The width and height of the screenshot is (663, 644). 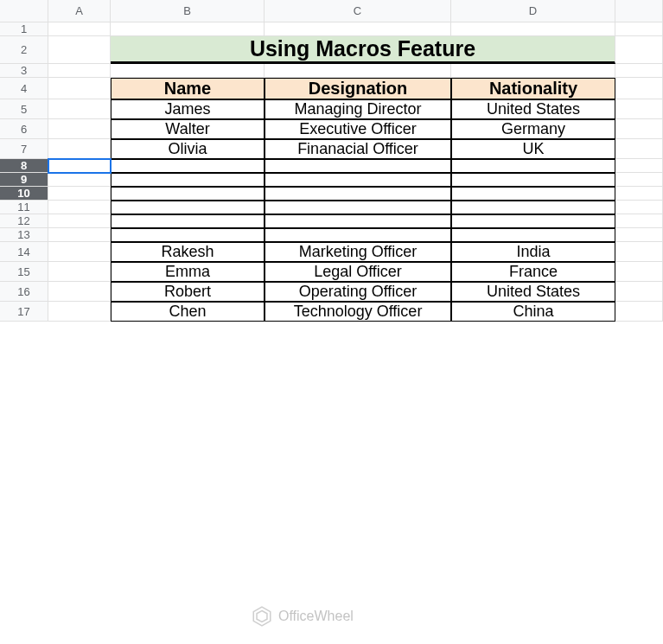 I want to click on cell-a7, so click(x=80, y=149).